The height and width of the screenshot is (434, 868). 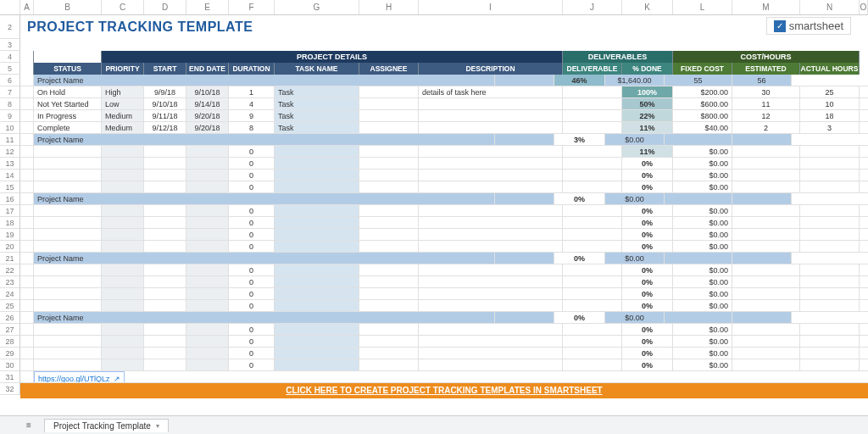 What do you see at coordinates (444, 140) in the screenshot?
I see `project-group-row: Project Name 3% $0.00` at bounding box center [444, 140].